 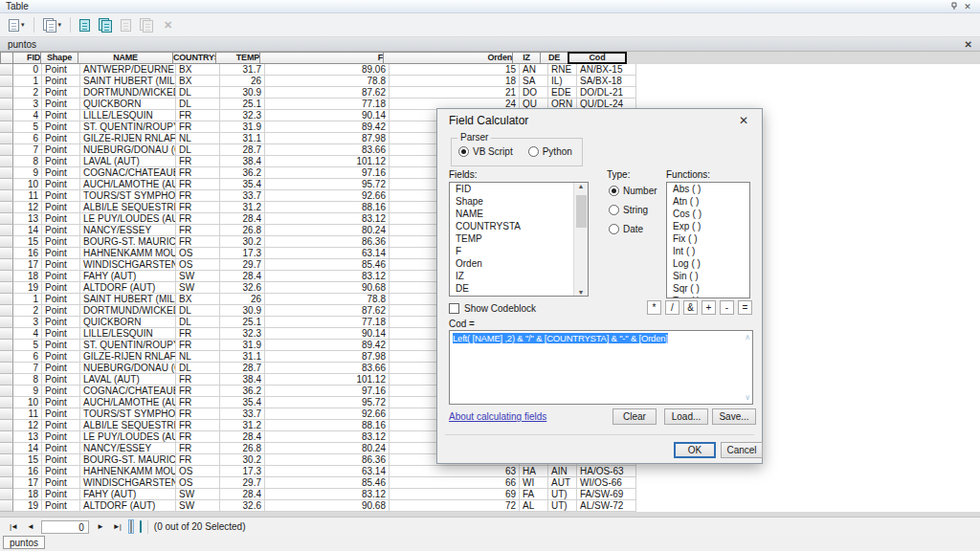 I want to click on table-cell: 29.7, so click(x=243, y=483).